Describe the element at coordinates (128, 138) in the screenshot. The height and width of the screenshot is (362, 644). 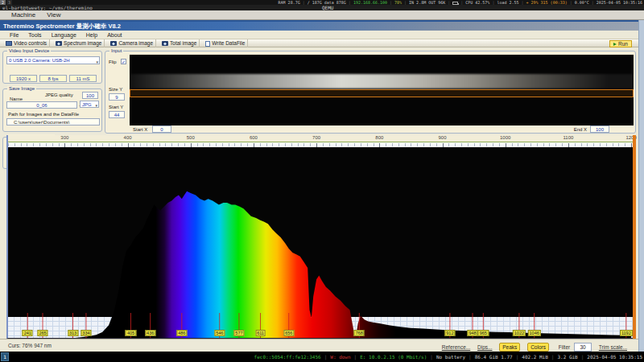
I see `ruler-tick-label: 400` at that location.